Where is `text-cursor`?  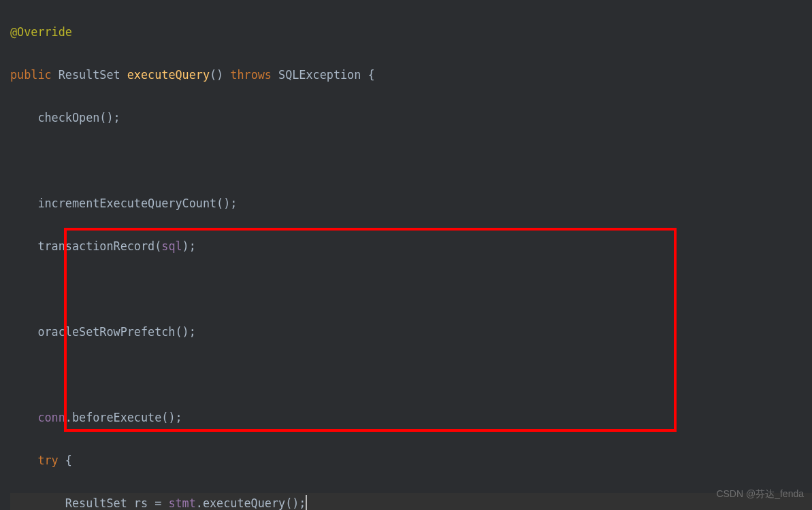 text-cursor is located at coordinates (306, 503).